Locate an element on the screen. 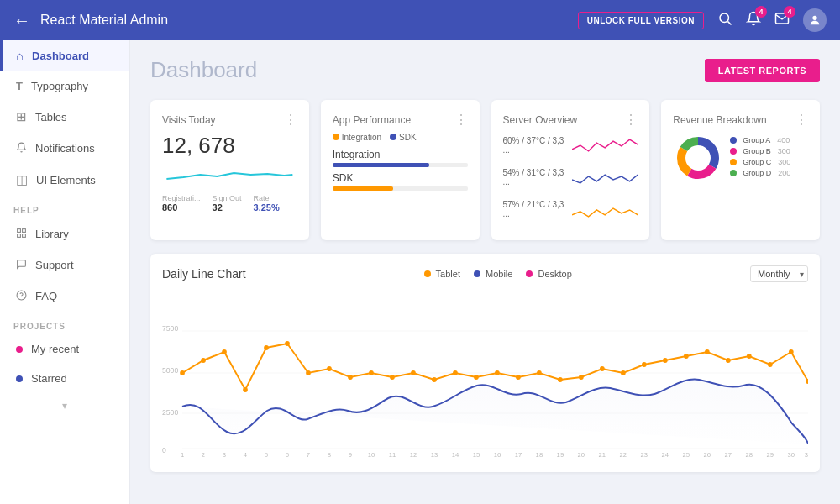 The width and height of the screenshot is (840, 504). sidebar-item-tables: ⊞ Tables is located at coordinates (65, 117).